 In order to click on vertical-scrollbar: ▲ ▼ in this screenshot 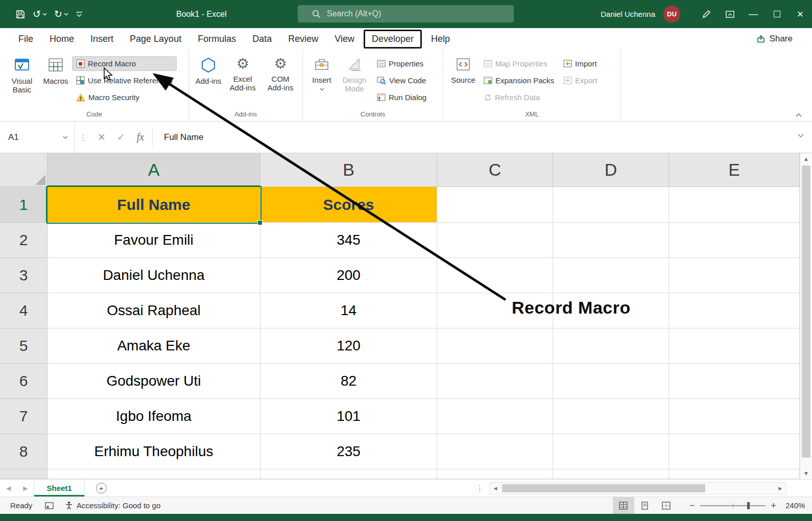, I will do `click(806, 316)`.